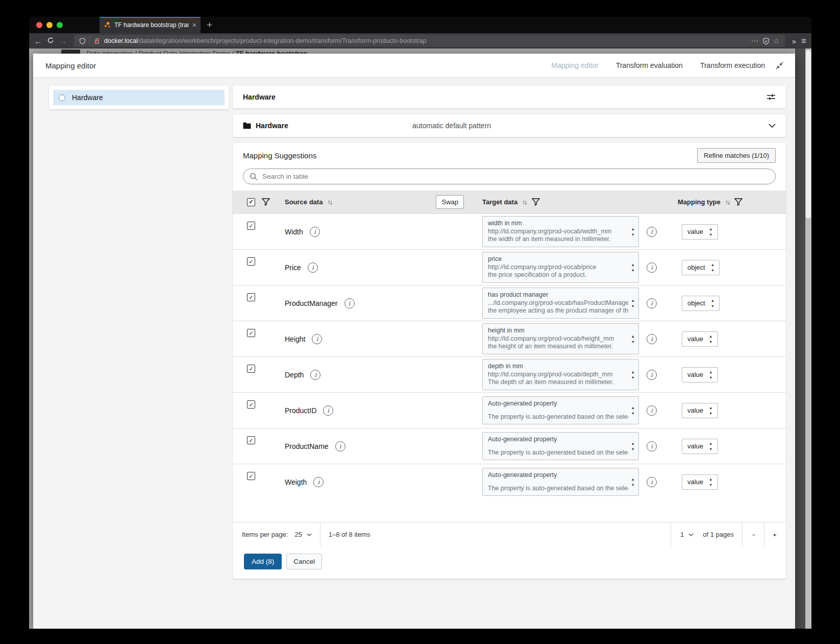 The image size is (840, 644). I want to click on search-input, so click(515, 177).